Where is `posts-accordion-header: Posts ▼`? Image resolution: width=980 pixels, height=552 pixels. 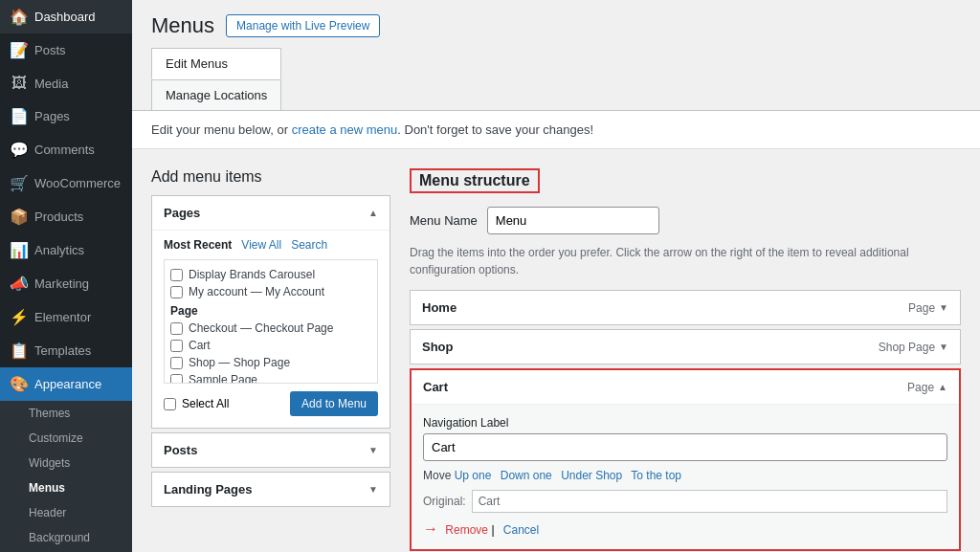 posts-accordion-header: Posts ▼ is located at coordinates (271, 450).